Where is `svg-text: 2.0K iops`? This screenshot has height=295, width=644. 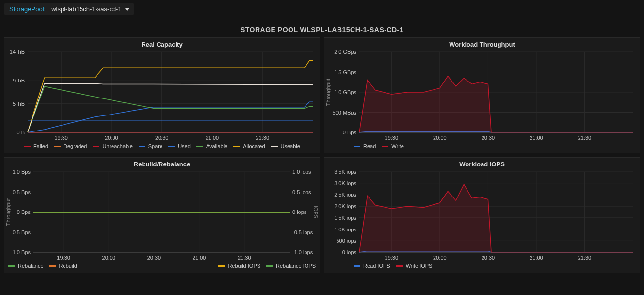
svg-text: 2.0K iops is located at coordinates (345, 206).